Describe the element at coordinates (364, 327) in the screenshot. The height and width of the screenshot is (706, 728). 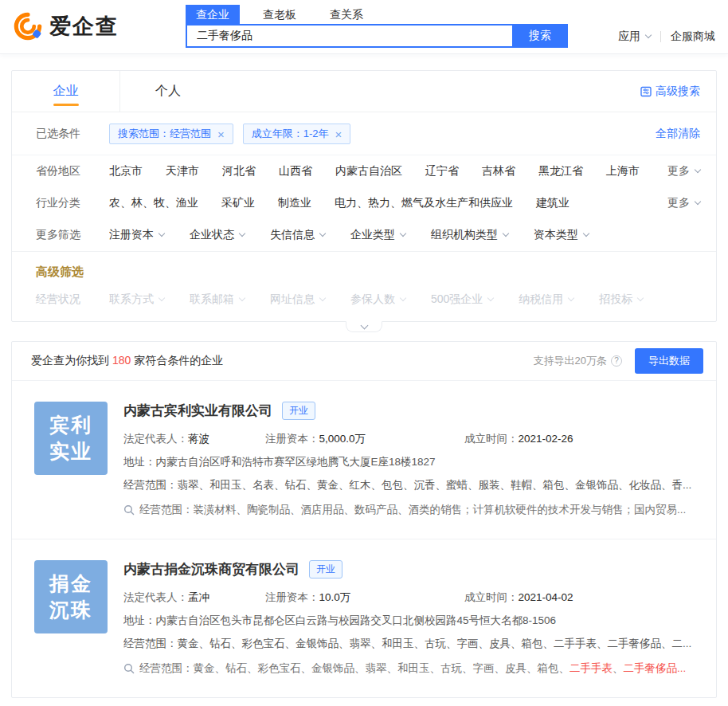
I see `collapse-panel-button` at that location.